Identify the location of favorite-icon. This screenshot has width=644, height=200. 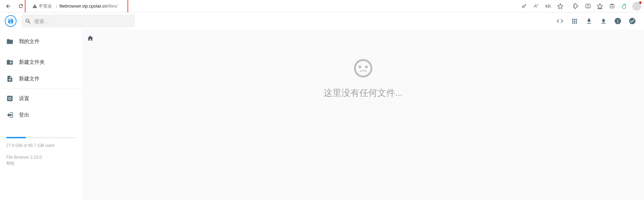
(560, 6).